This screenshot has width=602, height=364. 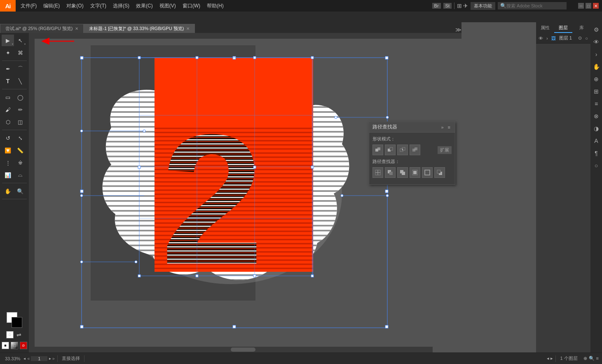 I want to click on curvature-tool: ⌒, so click(x=20, y=69).